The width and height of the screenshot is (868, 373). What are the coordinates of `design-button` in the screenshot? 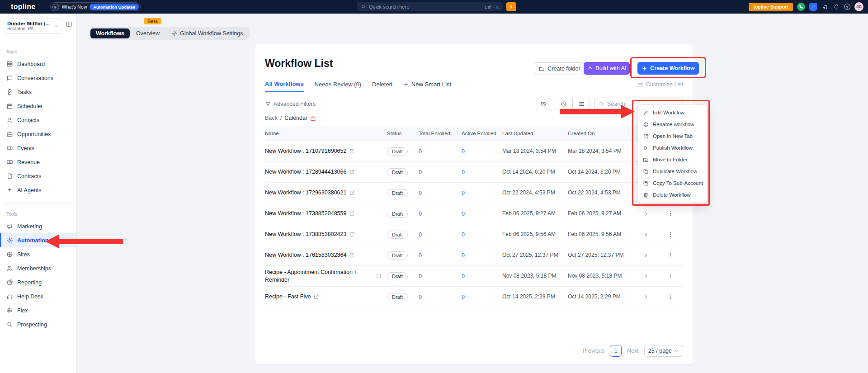 It's located at (813, 7).